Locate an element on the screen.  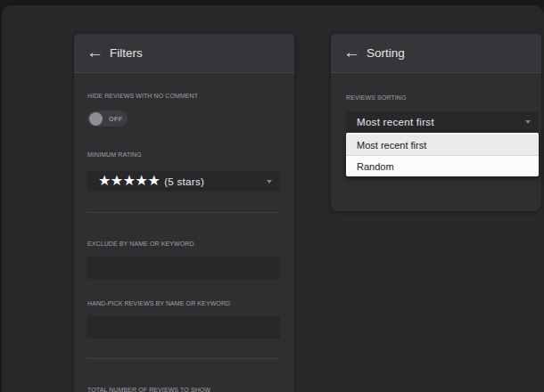
reviews-sorting-select: Most recent first is located at coordinates (442, 121).